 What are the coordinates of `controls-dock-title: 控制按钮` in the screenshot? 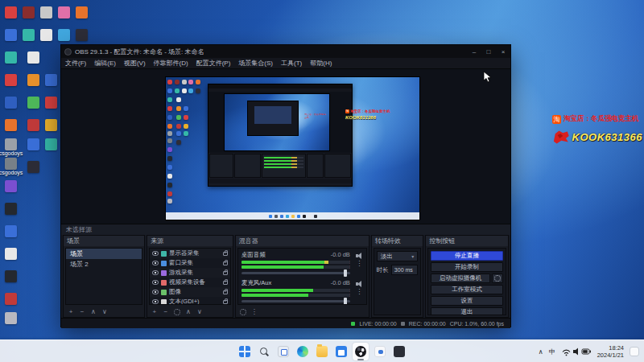 It's located at (467, 241).